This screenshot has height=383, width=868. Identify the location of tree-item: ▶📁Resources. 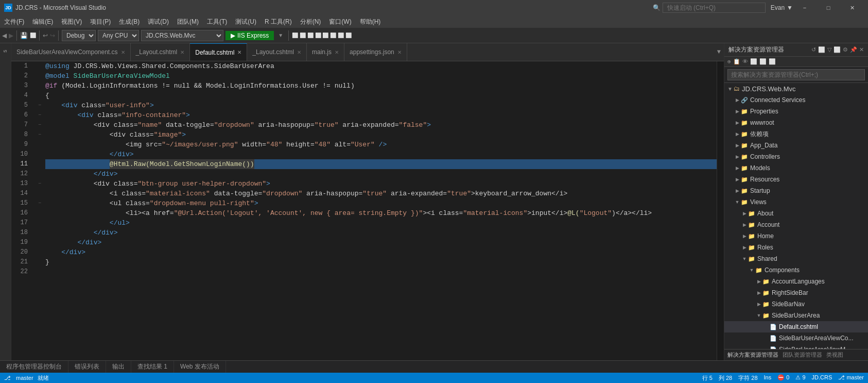
(796, 179).